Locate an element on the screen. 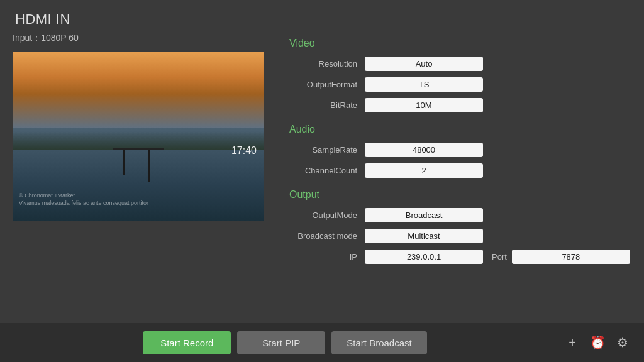  add-icon: + is located at coordinates (572, 343).